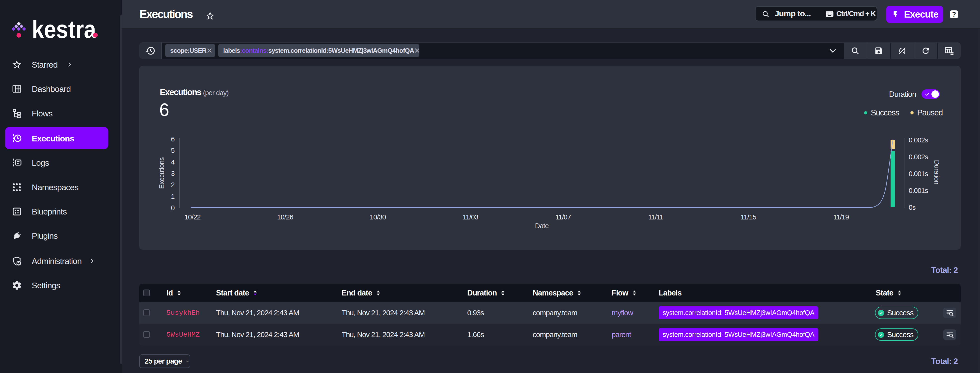  What do you see at coordinates (173, 139) in the screenshot?
I see `svg-text: 6` at bounding box center [173, 139].